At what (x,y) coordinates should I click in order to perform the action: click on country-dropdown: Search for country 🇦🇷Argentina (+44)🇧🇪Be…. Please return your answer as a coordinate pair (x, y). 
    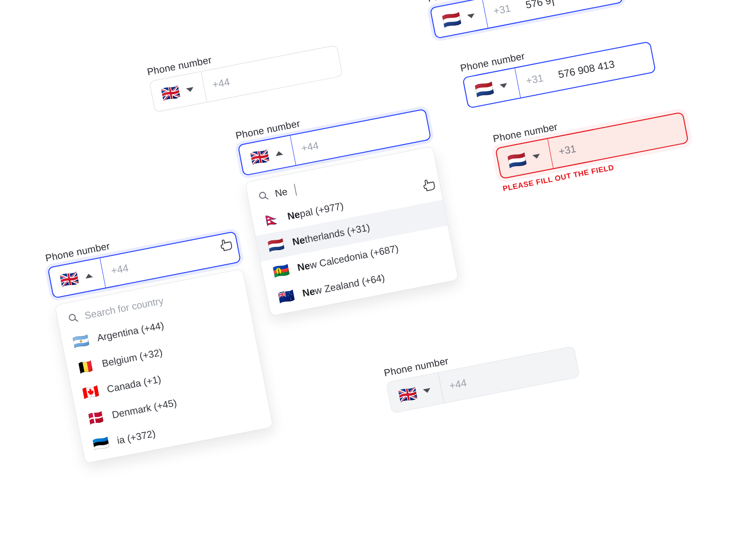
    Looking at the image, I should click on (164, 366).